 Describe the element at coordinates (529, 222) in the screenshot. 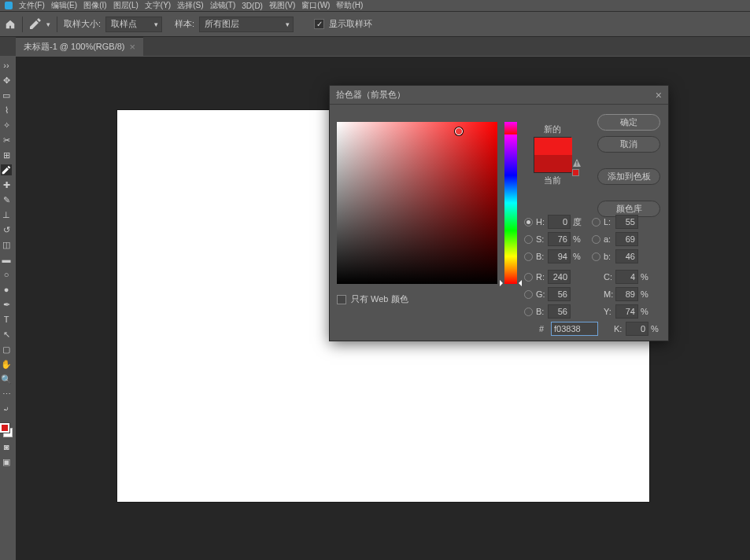

I see `h-radio` at that location.